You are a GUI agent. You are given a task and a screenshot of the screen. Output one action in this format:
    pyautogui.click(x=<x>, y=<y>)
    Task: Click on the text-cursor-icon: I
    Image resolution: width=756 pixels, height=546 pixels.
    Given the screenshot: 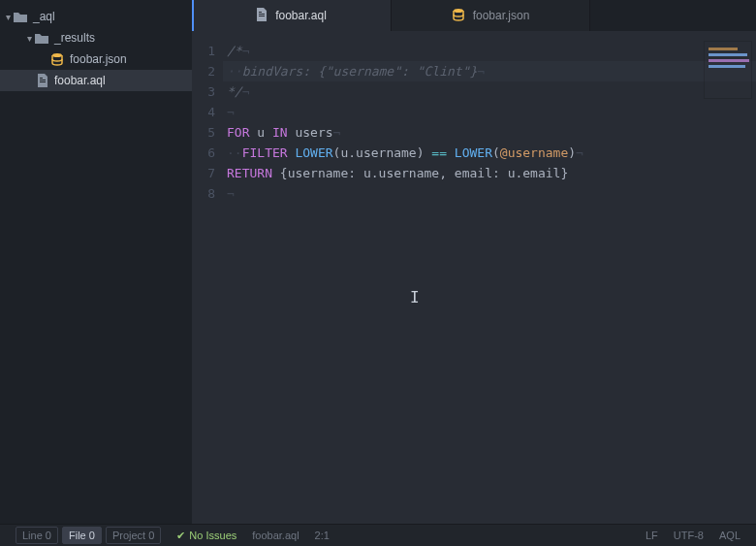 What is the action you would take?
    pyautogui.click(x=411, y=296)
    